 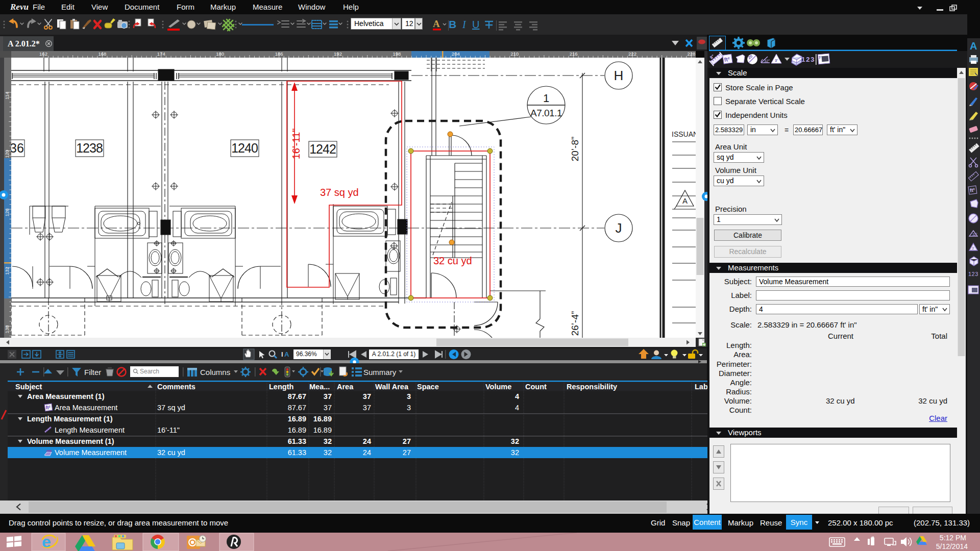 What do you see at coordinates (397, 54) in the screenshot?
I see `svg-text: 198` at bounding box center [397, 54].